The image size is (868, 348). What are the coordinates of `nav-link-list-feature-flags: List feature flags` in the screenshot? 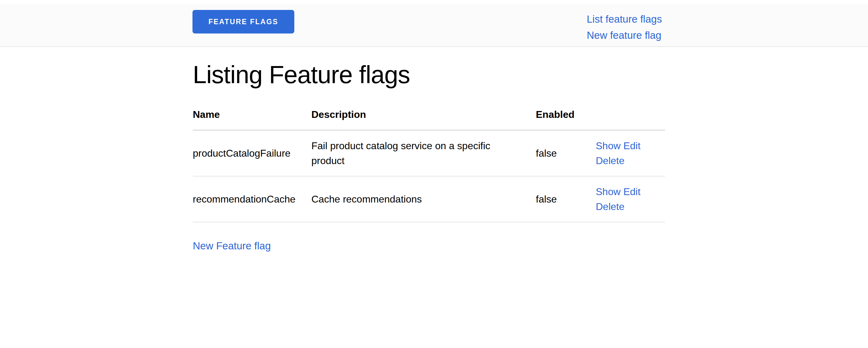 It's located at (624, 19).